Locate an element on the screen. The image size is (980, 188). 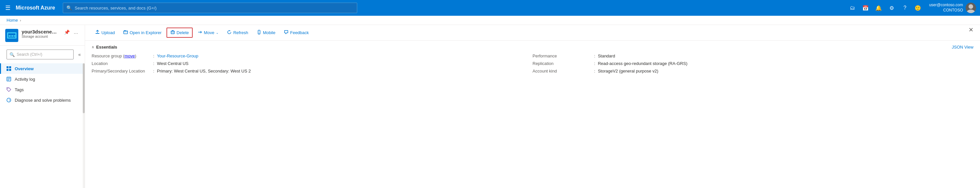
resource-group-link: Your-Resource-Group is located at coordinates (178, 56).